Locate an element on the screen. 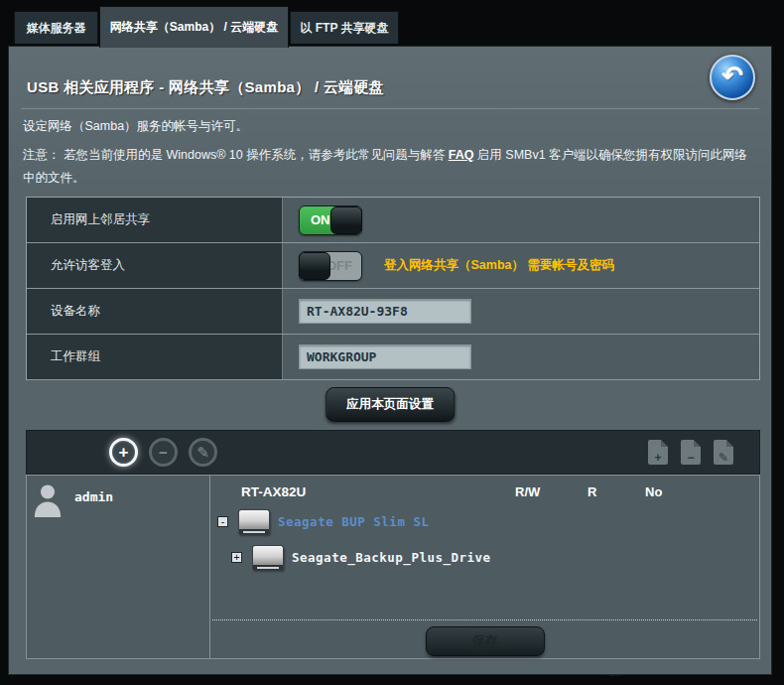 This screenshot has height=685, width=784. tab-media-server: 媒体服务器 is located at coordinates (56, 28).